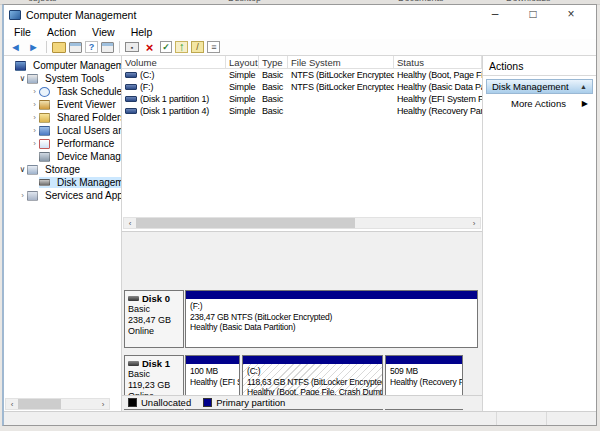 Image resolution: width=600 pixels, height=431 pixels. What do you see at coordinates (302, 111) in the screenshot?
I see `table-row: (Disk 1 partition 4)SimpleBasicHealthy (…` at bounding box center [302, 111].